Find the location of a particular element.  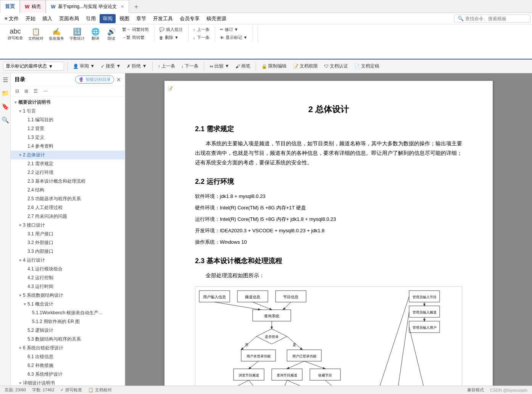

toc-item: 2.4 结构 is located at coordinates (68, 190).